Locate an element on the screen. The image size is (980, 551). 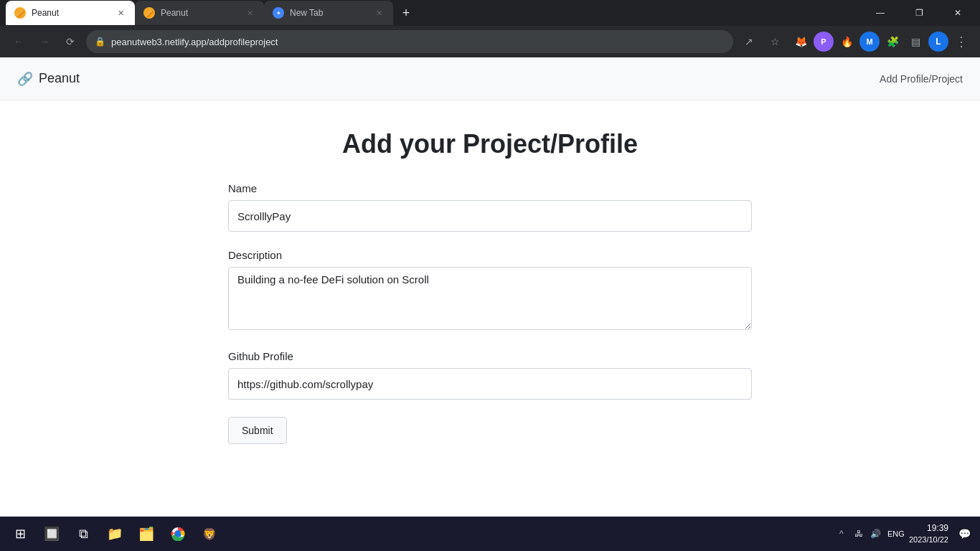
metamask-icon: 🦊 is located at coordinates (801, 42).